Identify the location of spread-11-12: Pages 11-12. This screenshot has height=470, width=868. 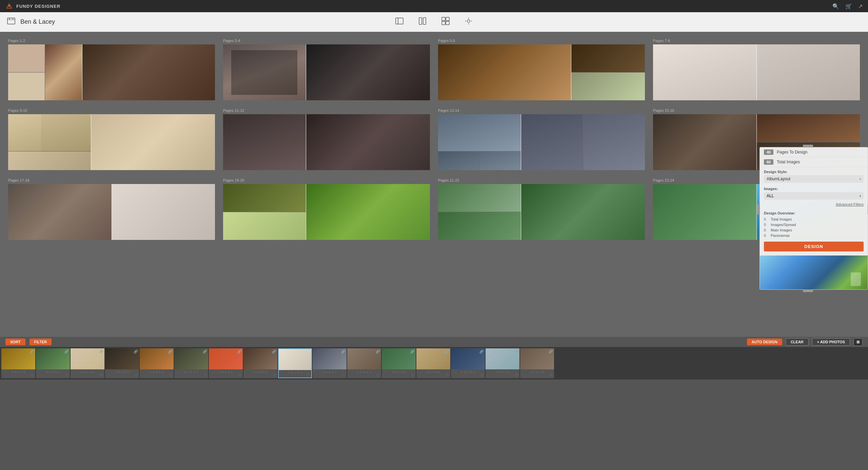
(327, 139).